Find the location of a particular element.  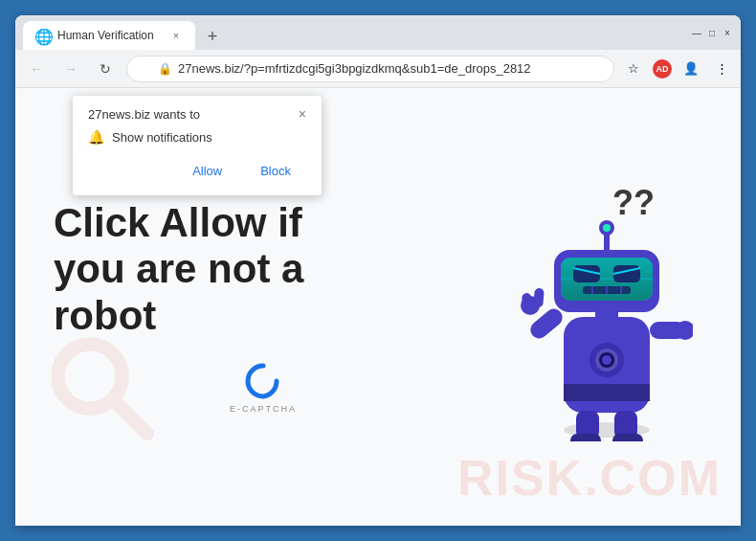

back-arrow-icon: ← is located at coordinates (36, 69).